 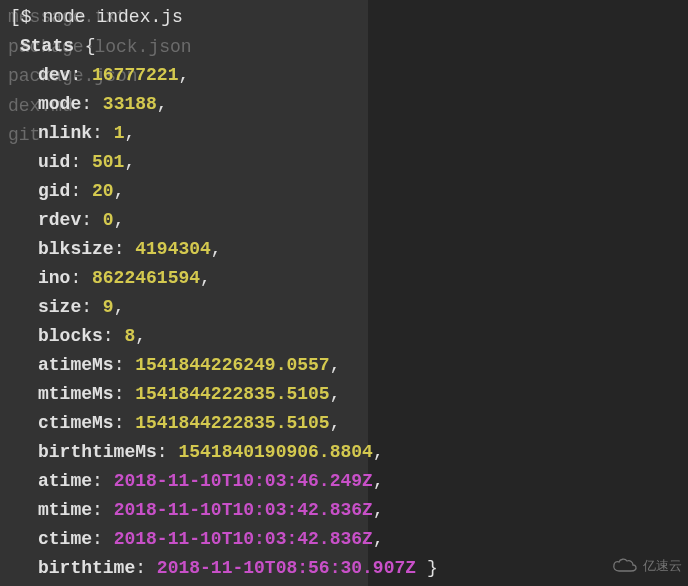 I want to click on stats-field-blksize: blksize: 4194304,, so click(x=344, y=250).